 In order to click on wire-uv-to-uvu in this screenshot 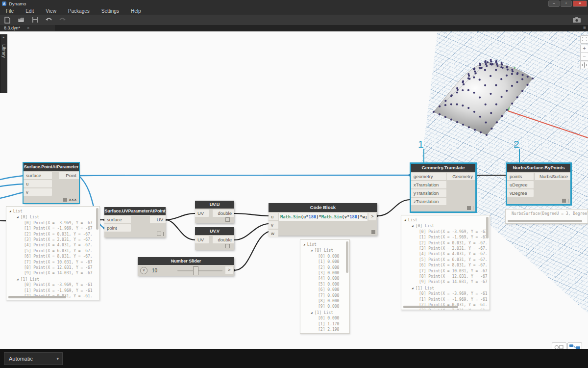, I will do `click(180, 217)`.